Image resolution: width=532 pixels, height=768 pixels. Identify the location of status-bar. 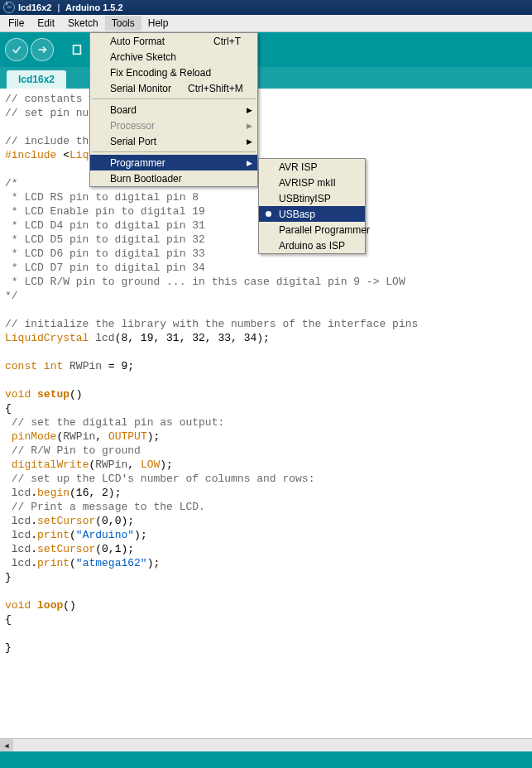
(266, 760).